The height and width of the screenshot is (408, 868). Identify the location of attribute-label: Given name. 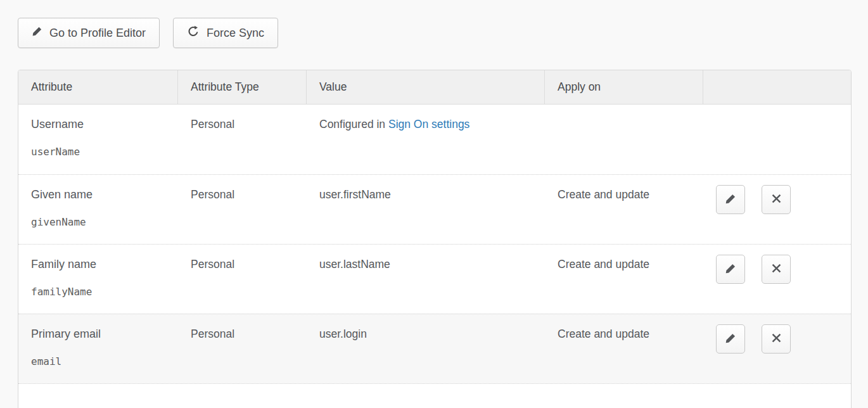
(98, 194).